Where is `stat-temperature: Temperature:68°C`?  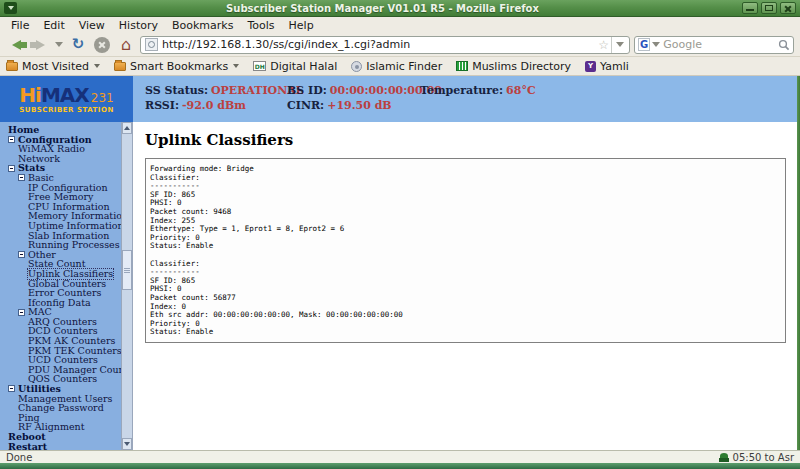
stat-temperature: Temperature:68°C is located at coordinates (610, 92).